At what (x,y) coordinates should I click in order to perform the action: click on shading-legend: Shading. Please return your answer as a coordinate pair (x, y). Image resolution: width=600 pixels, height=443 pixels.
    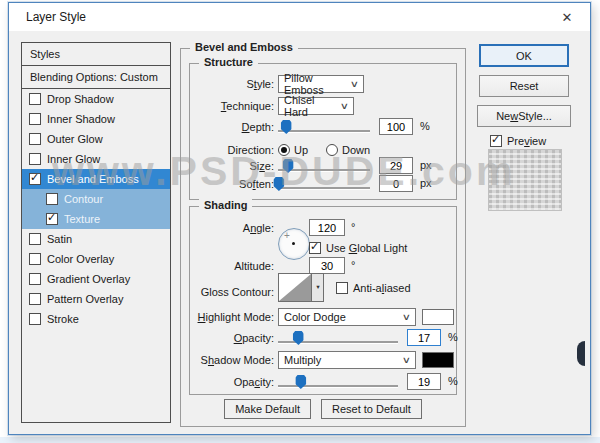
    Looking at the image, I should click on (226, 205).